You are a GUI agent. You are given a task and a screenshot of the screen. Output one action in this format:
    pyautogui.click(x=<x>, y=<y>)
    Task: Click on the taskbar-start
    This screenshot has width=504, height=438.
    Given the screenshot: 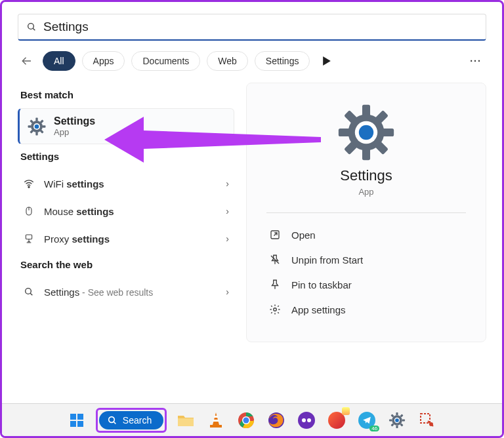 What is the action you would take?
    pyautogui.click(x=77, y=420)
    